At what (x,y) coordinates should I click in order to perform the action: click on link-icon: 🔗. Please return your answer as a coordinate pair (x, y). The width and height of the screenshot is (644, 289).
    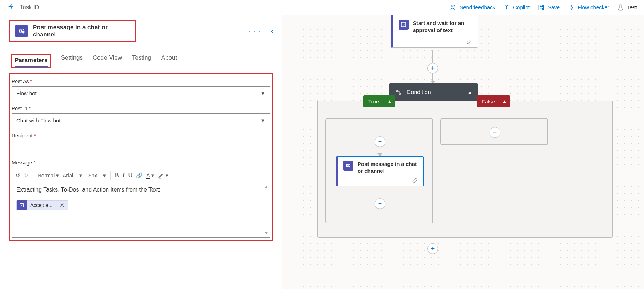
    Looking at the image, I should click on (139, 176).